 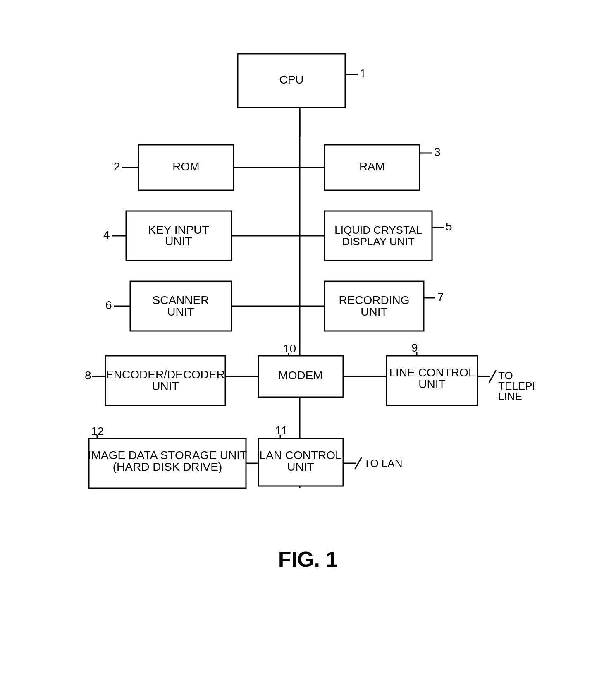 I want to click on svg-text: 1, so click(x=363, y=74).